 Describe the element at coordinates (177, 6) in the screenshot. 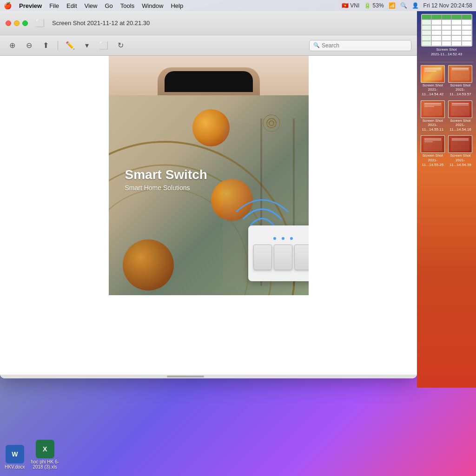

I see `menu-help: Help` at that location.